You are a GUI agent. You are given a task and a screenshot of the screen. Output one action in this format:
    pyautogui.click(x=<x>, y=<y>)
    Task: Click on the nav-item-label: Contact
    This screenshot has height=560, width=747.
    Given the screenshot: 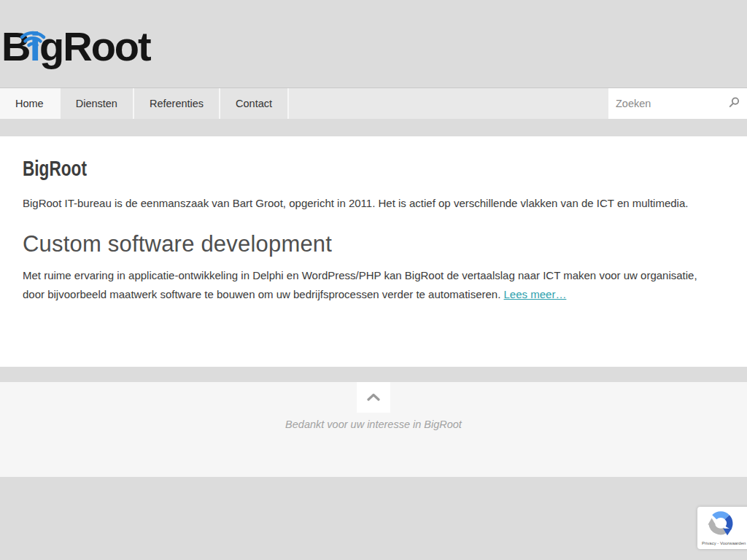 What is the action you would take?
    pyautogui.click(x=254, y=104)
    